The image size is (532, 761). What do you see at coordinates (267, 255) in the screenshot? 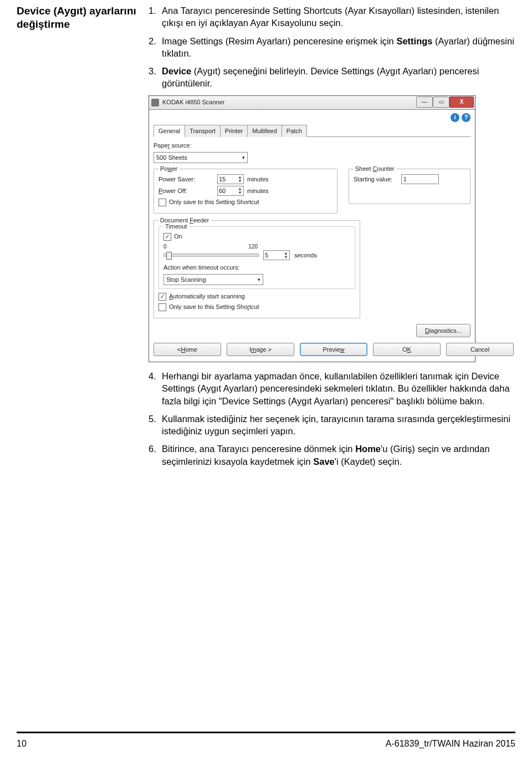
I see `timeout-value: 5` at bounding box center [267, 255].